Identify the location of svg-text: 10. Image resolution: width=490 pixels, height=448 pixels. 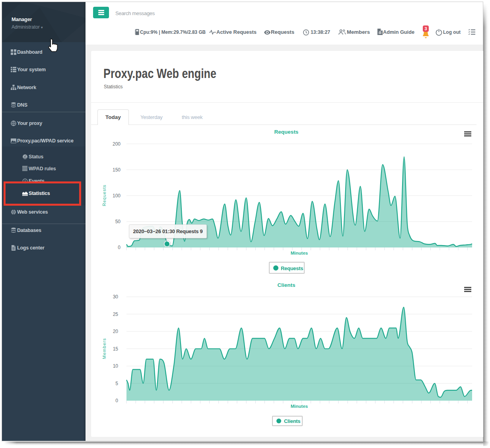
(116, 366).